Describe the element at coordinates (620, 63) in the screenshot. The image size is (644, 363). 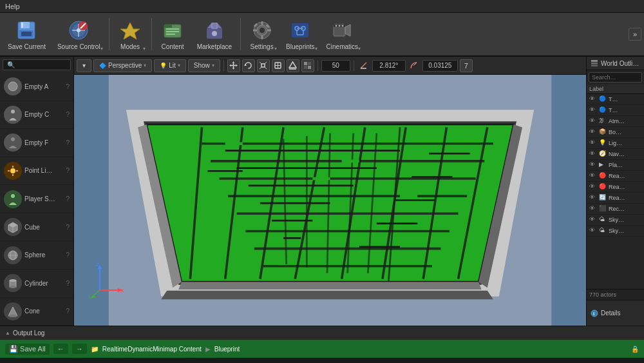
I see `world-outliner-title: World Outli…` at that location.